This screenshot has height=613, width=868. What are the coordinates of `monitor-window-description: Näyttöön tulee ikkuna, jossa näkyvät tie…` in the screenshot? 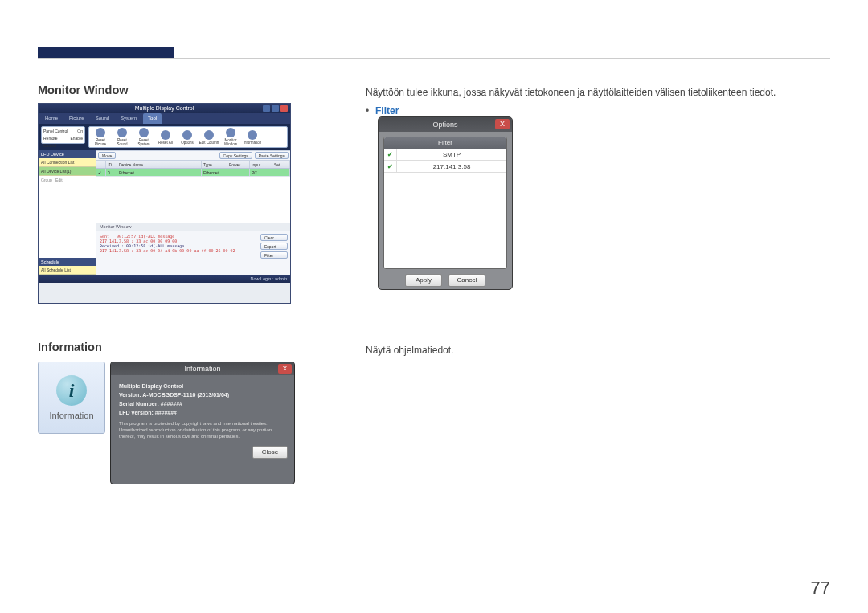 It's located at (598, 93).